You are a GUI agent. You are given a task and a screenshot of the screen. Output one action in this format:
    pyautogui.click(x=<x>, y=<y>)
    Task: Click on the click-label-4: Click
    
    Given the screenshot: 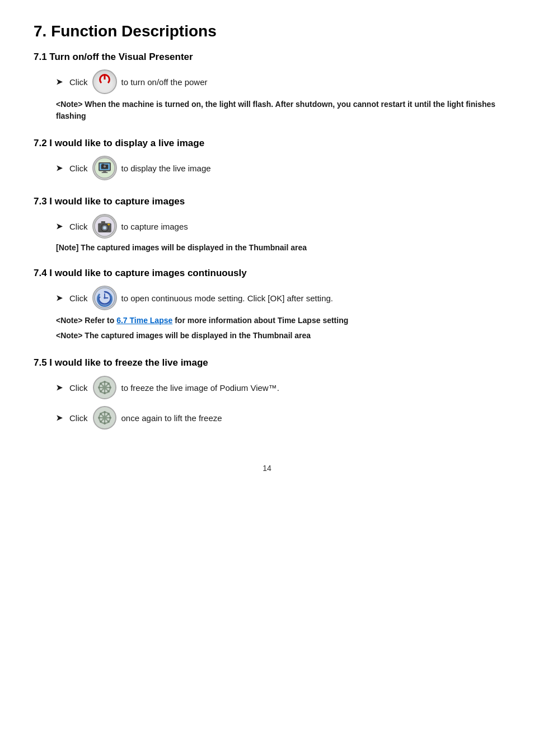 What is the action you would take?
    pyautogui.click(x=78, y=298)
    